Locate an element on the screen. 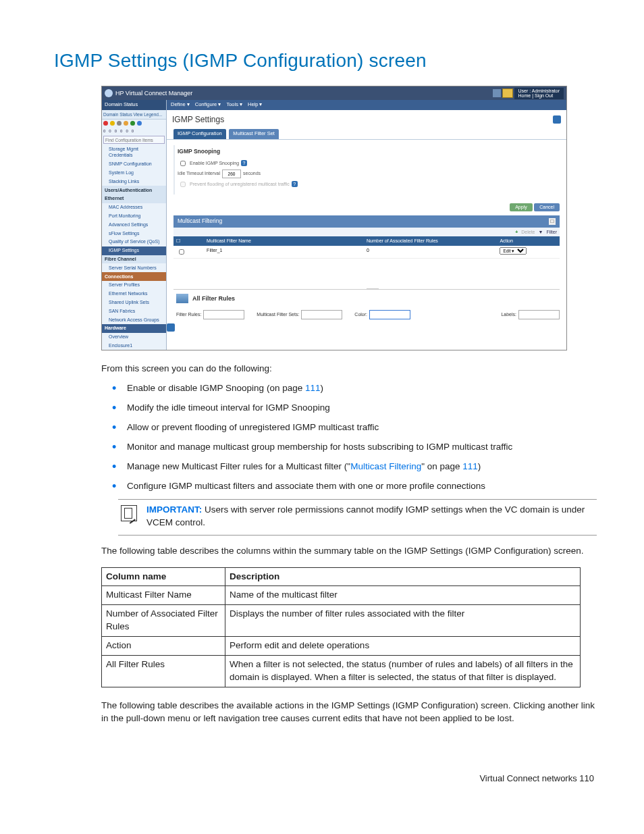 The width and height of the screenshot is (644, 834). help-icon is located at coordinates (557, 120).